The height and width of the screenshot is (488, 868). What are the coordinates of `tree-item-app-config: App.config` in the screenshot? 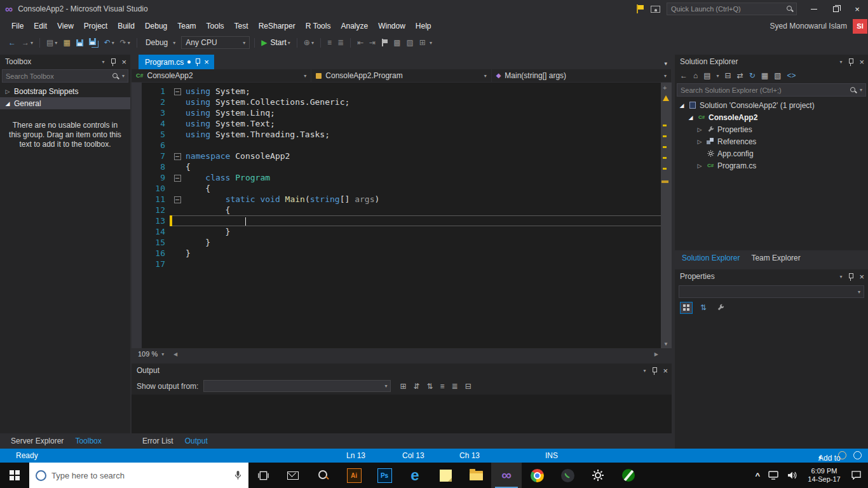 It's located at (771, 154).